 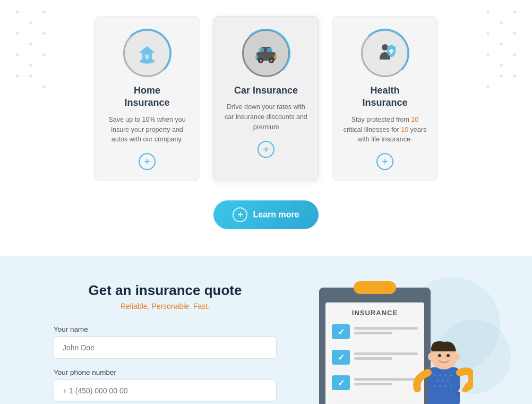 I want to click on health-icon, so click(x=385, y=53).